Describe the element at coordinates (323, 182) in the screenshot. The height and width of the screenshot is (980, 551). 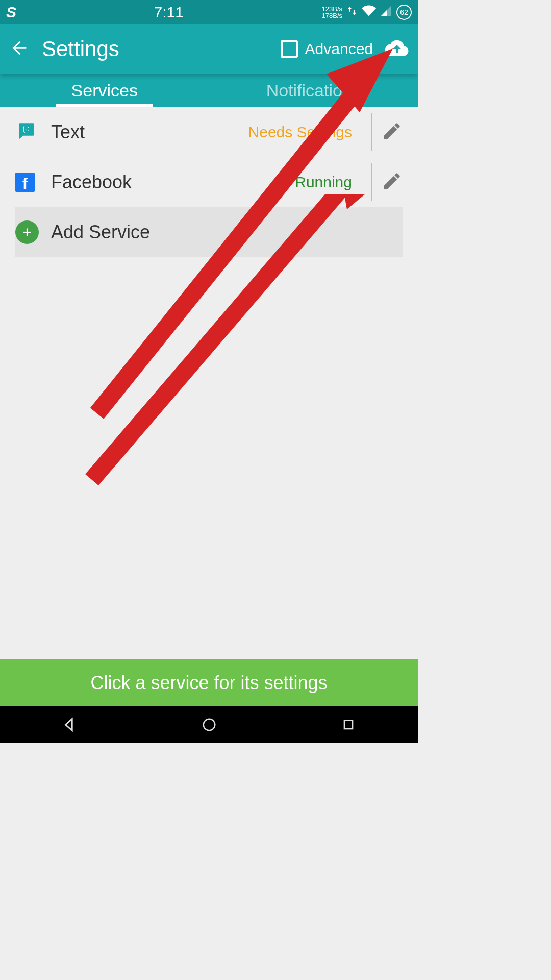
I see `service-status: Running` at that location.